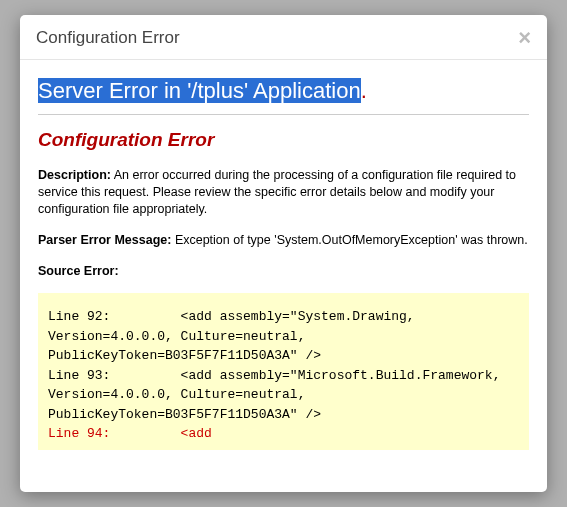  I want to click on server-error-heading: Server Error in '/tplus' Application, so click(200, 90).